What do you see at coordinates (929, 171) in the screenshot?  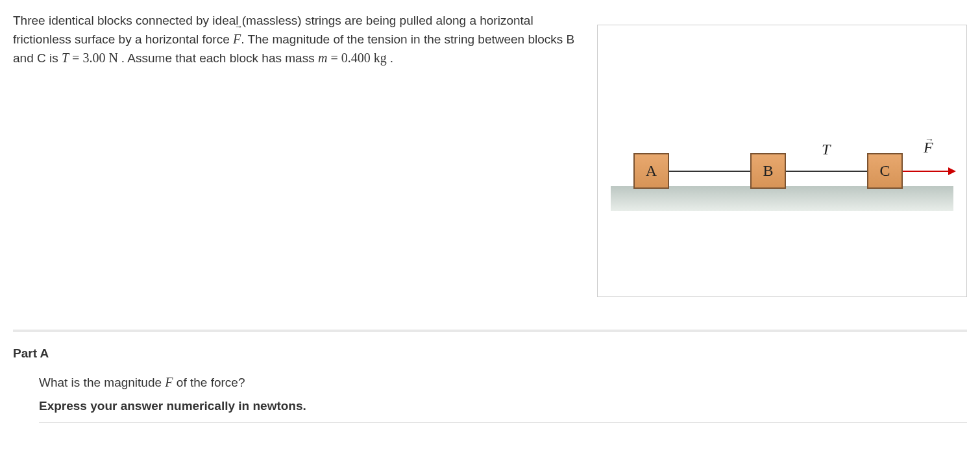 I see `force-arrow` at bounding box center [929, 171].